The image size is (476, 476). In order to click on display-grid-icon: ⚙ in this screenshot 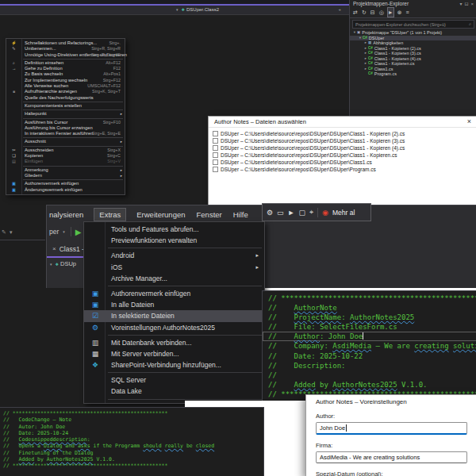, I will do `click(270, 213)`.